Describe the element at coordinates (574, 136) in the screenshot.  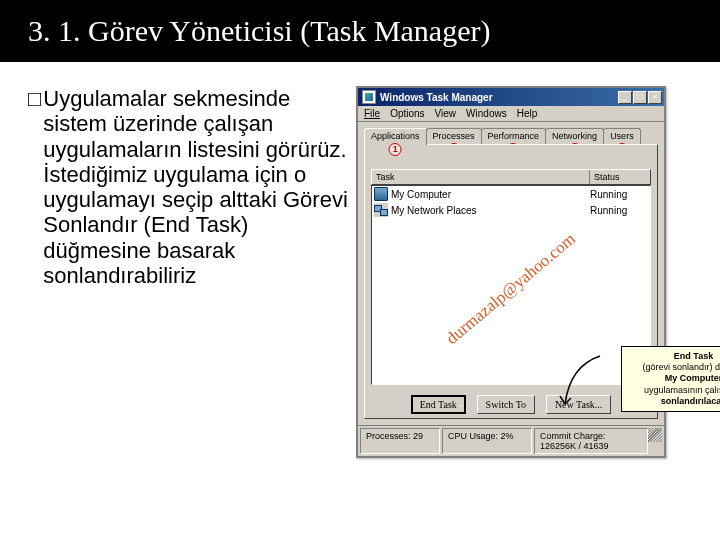
I see `tab-networking: Networking4` at that location.